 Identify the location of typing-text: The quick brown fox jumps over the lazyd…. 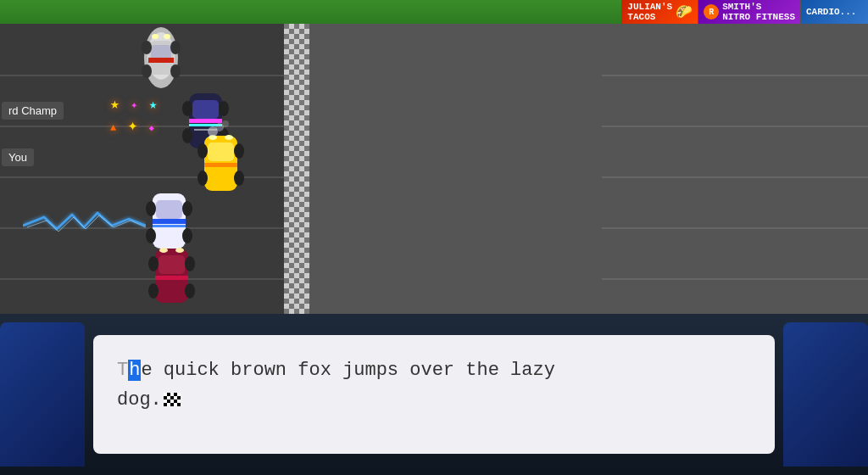
(434, 385).